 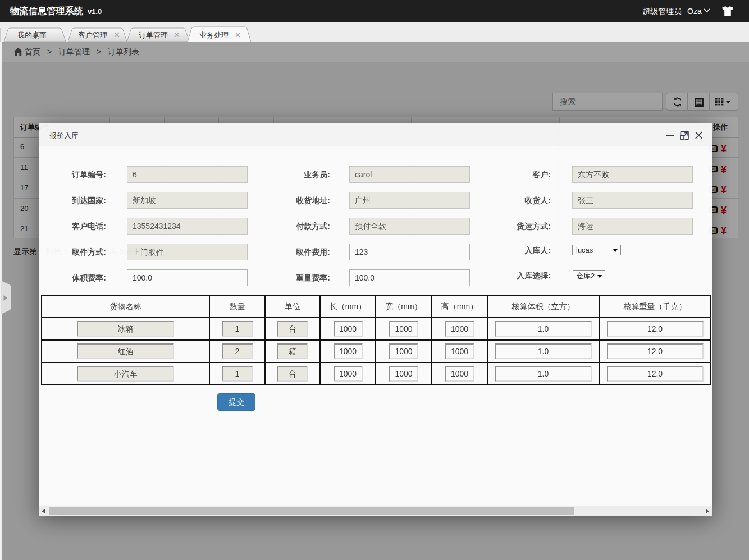 I want to click on svg-text: 业务处理, so click(x=214, y=35).